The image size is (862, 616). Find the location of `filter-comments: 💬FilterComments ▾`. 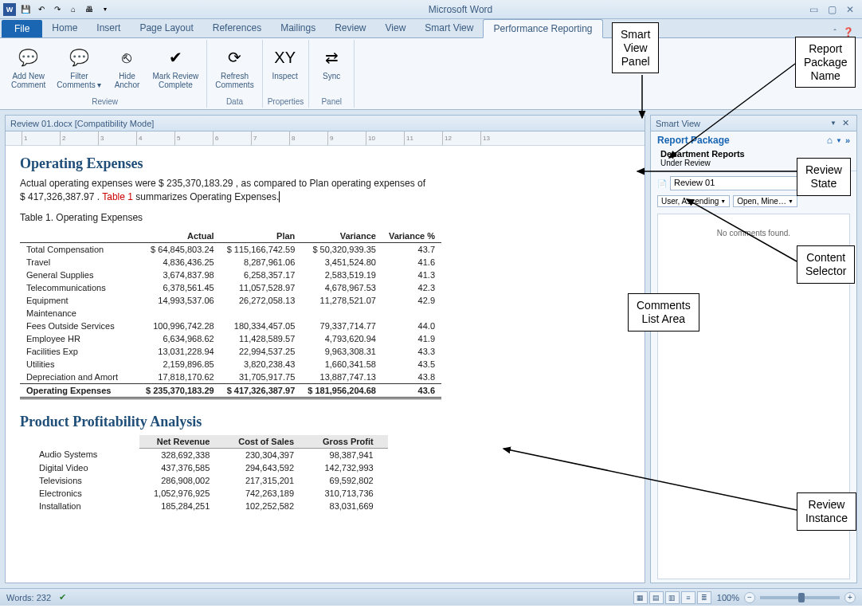

filter-comments: 💬FilterComments ▾ is located at coordinates (79, 67).